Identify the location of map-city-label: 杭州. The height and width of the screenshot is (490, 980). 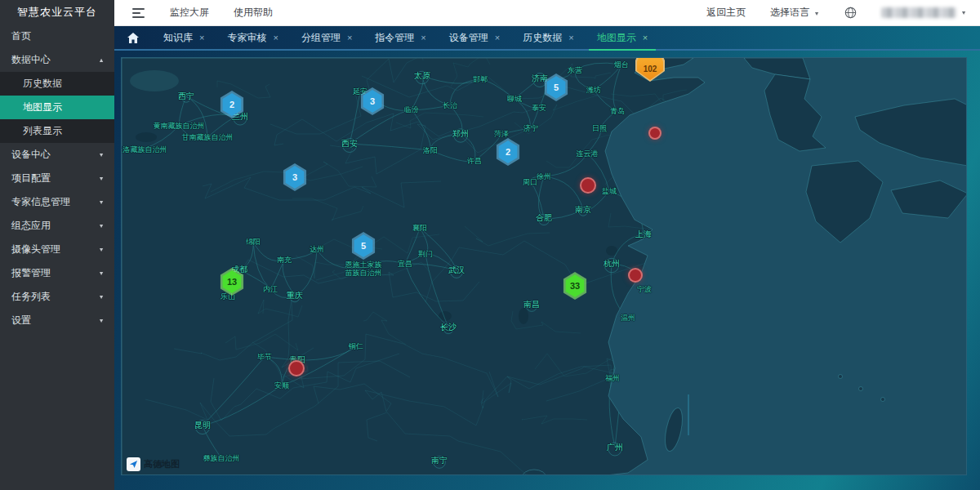
(612, 264).